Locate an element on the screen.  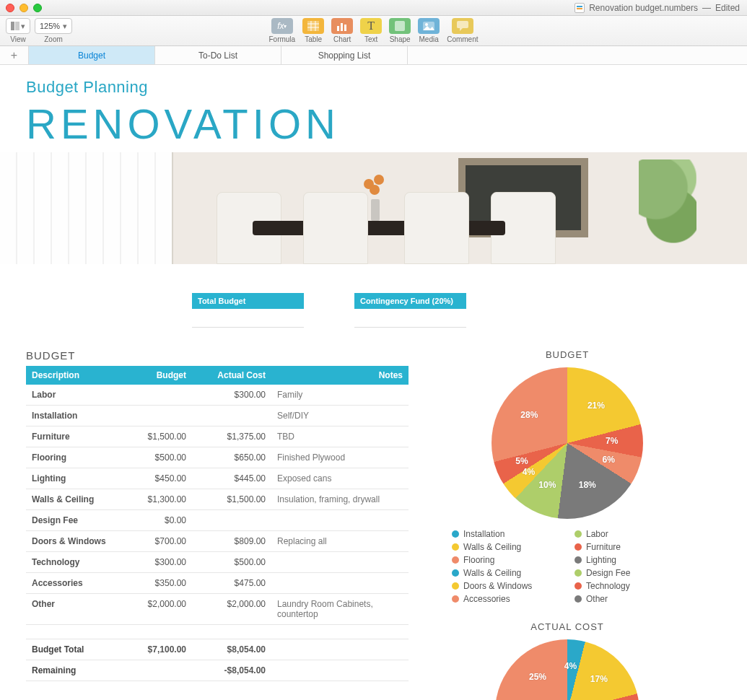
close-window-button is located at coordinates (10, 8).